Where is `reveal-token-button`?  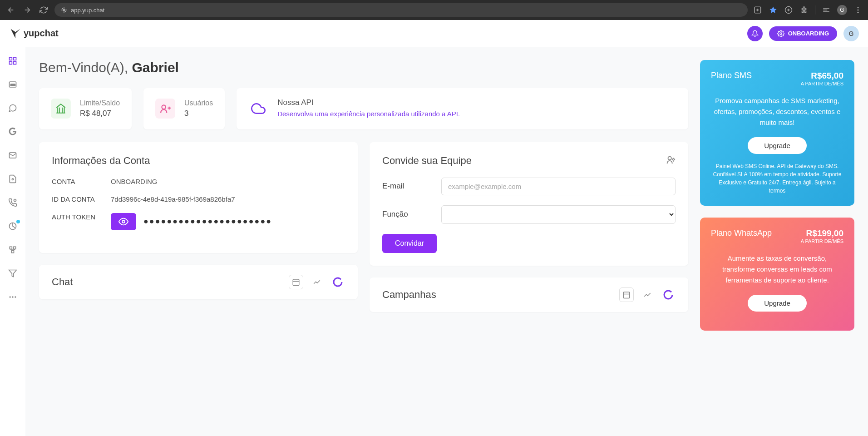 reveal-token-button is located at coordinates (123, 222).